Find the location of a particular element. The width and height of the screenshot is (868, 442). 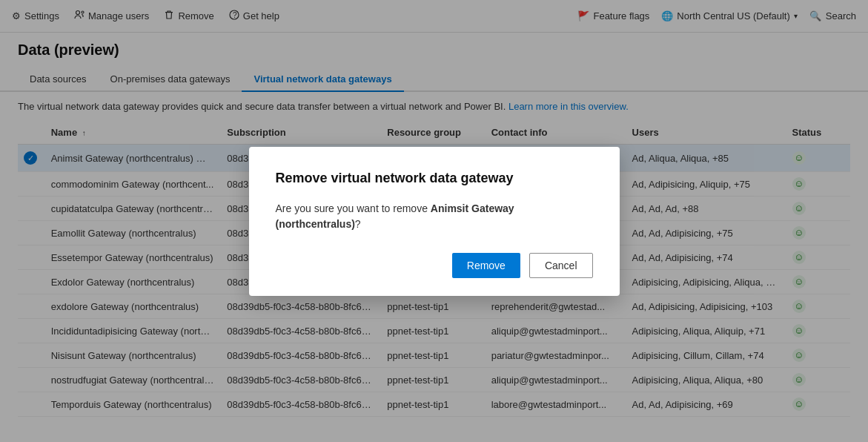

remove-modal: Remove virtual network data gateway Are … is located at coordinates (434, 221).